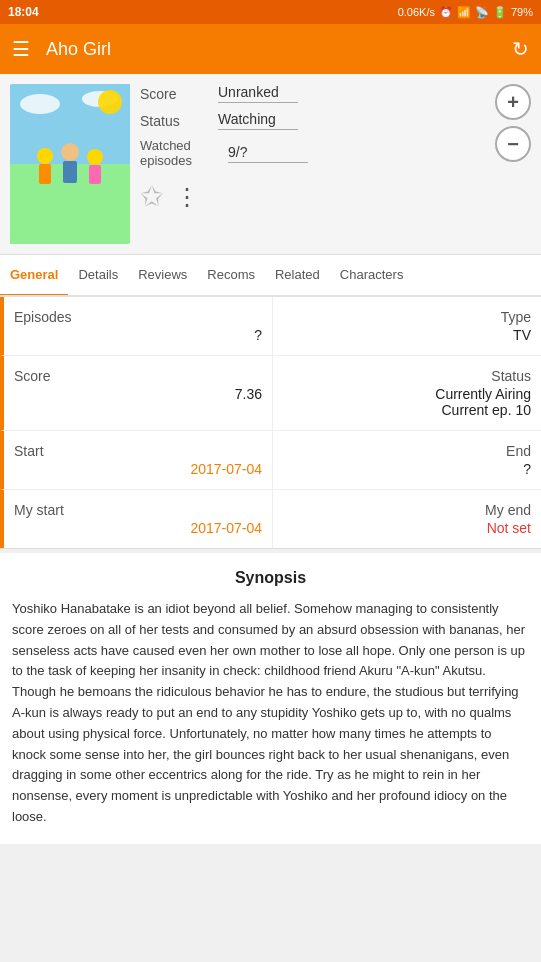 This screenshot has height=962, width=541. What do you see at coordinates (258, 94) in the screenshot?
I see `score-value: Unranked` at bounding box center [258, 94].